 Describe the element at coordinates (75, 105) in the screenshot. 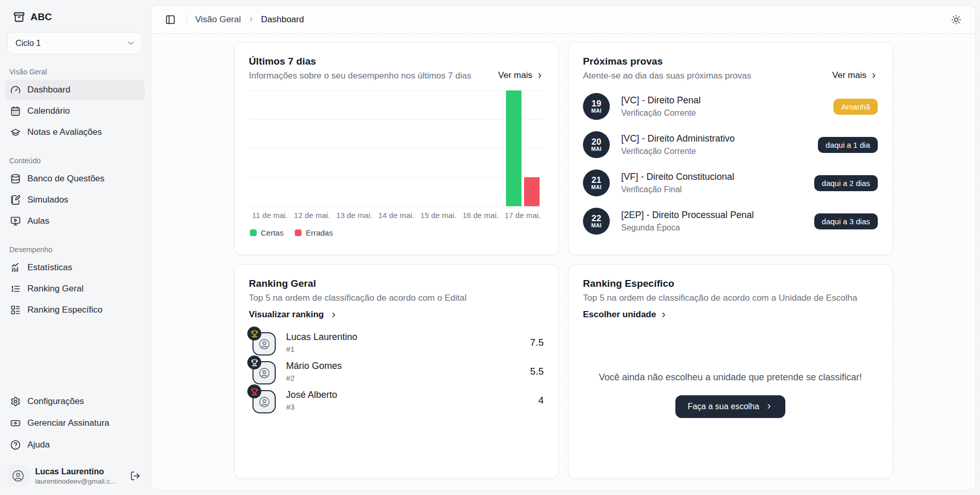

I see `sidebar-section-visao-geral: Visão Geral Dashboard Calendário Notas e…` at that location.